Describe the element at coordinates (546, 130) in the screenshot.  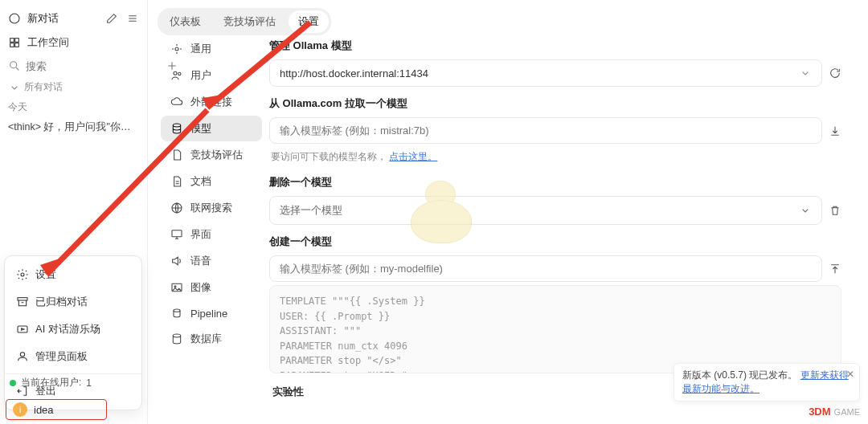
I see `pull-input` at that location.